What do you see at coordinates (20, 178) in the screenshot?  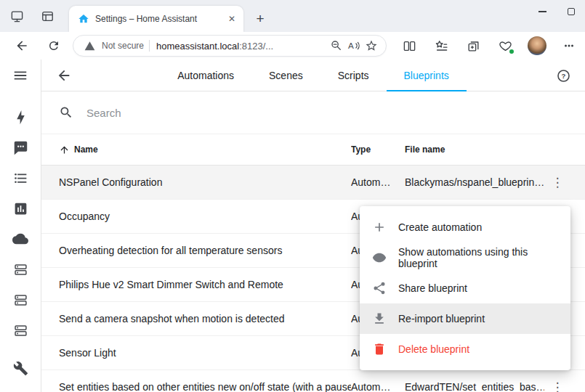 I see `sidebar-list-icon` at bounding box center [20, 178].